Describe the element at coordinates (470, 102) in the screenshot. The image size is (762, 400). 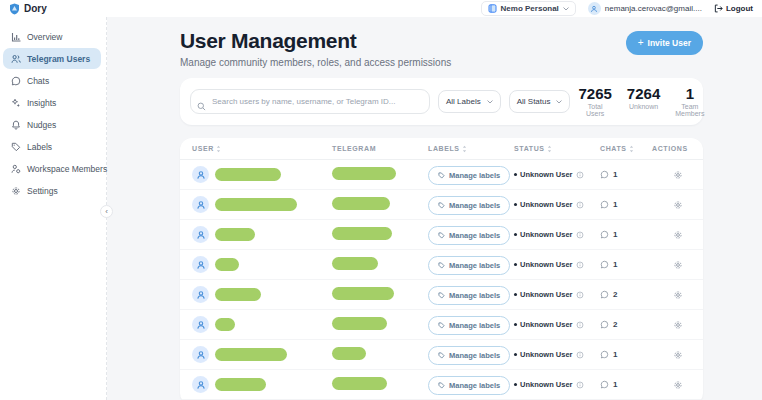
I see `labels-filter-select: All Labels` at that location.